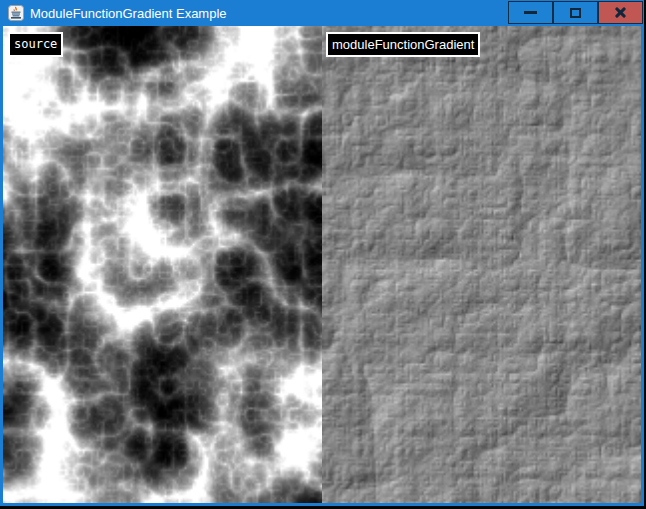 This screenshot has width=646, height=509. I want to click on java-coffee-cup-icon, so click(16, 13).